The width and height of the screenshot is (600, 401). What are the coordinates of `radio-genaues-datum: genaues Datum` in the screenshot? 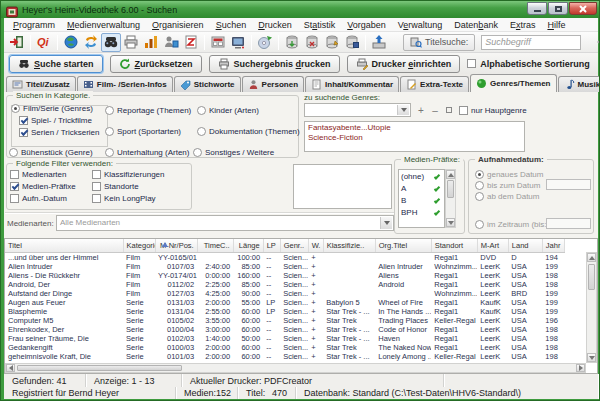 It's located at (509, 174).